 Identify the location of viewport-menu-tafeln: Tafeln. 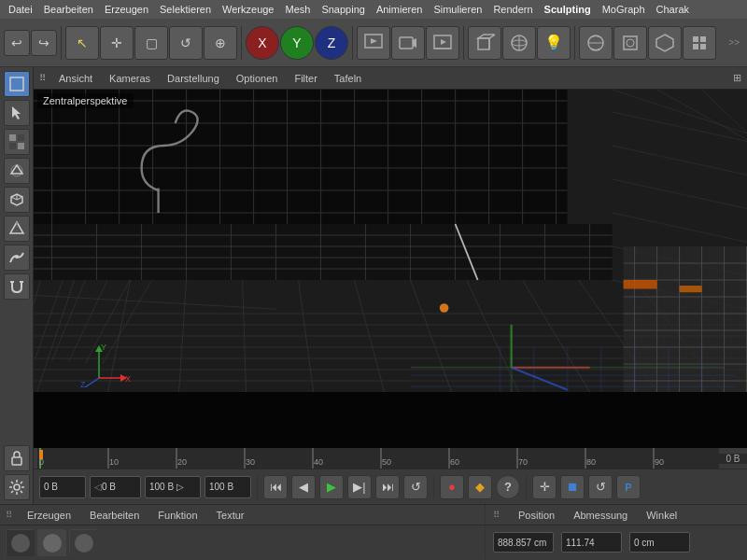
(347, 78).